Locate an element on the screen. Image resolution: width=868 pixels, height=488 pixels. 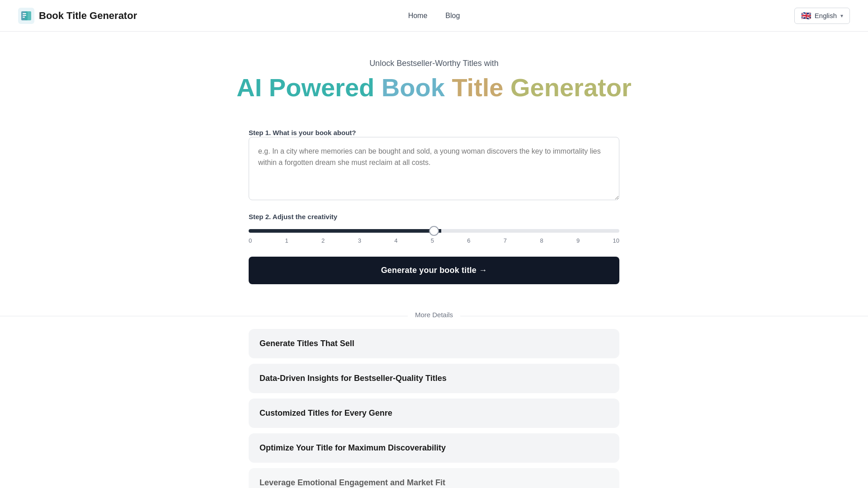
slider-tick-0: 0 is located at coordinates (250, 240).